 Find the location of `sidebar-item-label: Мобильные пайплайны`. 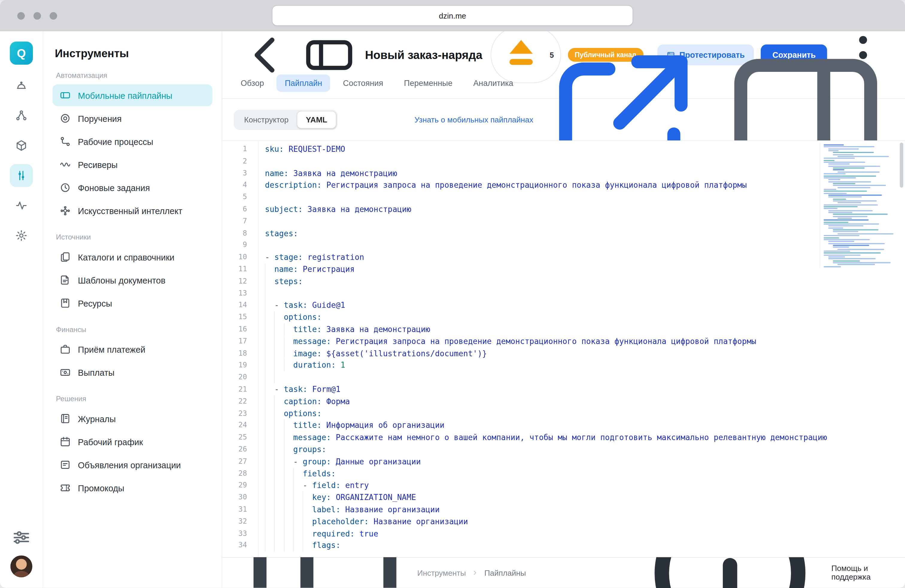

sidebar-item-label: Мобильные пайплайны is located at coordinates (125, 95).